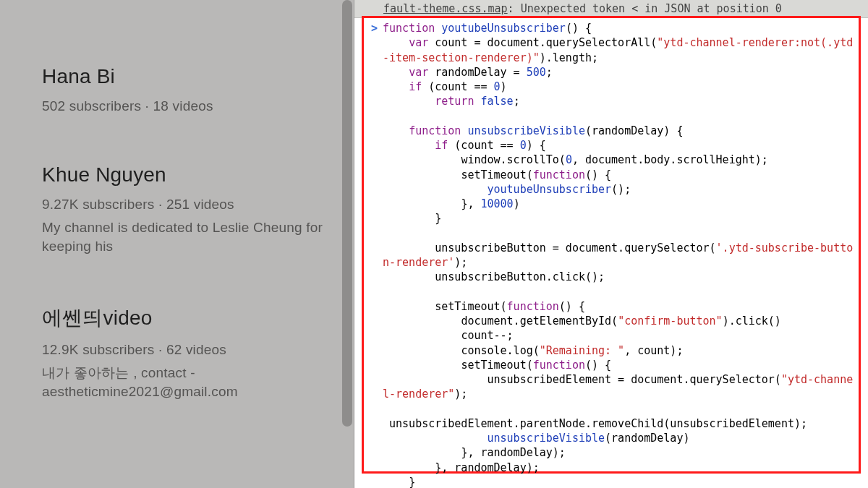 The width and height of the screenshot is (868, 488). I want to click on channel-meta: 12.9K subscribers · 62 videos, so click(183, 350).